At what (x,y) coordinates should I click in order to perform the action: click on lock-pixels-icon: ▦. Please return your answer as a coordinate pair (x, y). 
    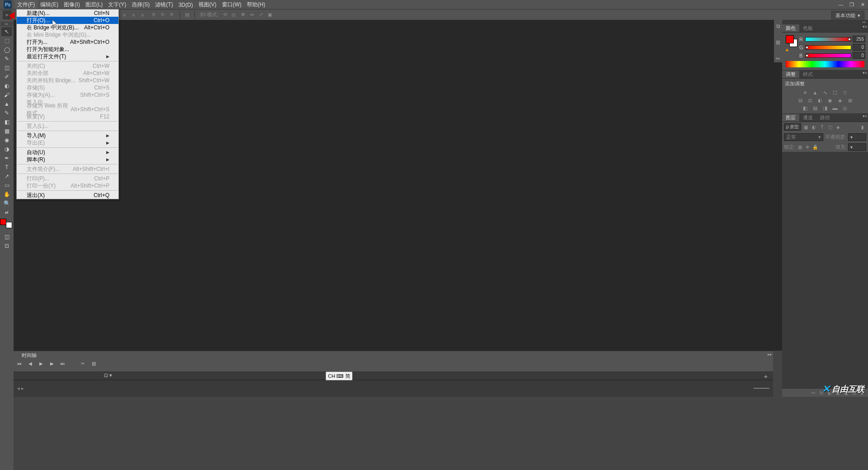
    Looking at the image, I should click on (800, 147).